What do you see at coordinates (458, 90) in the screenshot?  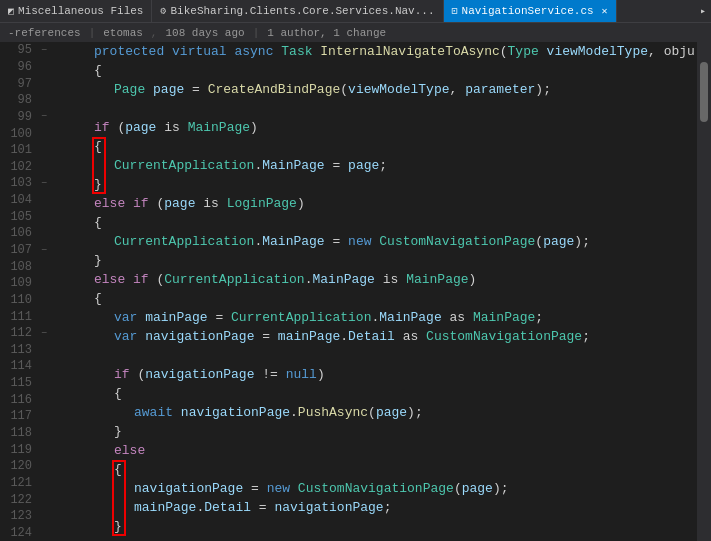 I see `code-token: ,` at bounding box center [458, 90].